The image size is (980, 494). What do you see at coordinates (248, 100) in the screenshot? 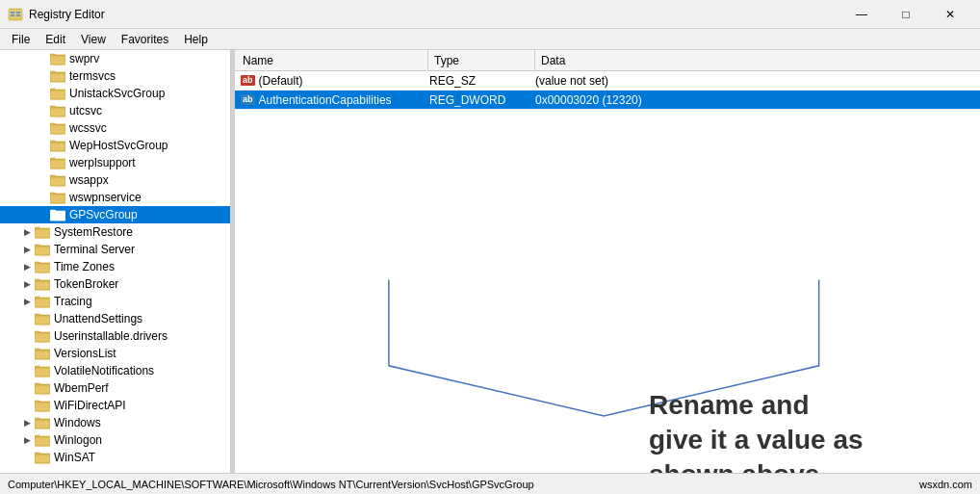
I see `value-icon-dword: ab` at bounding box center [248, 100].